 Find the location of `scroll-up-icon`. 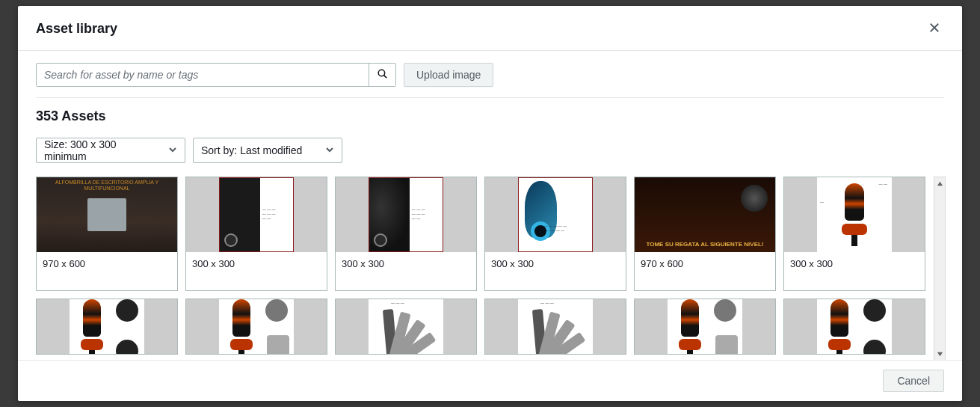

scroll-up-icon is located at coordinates (940, 183).